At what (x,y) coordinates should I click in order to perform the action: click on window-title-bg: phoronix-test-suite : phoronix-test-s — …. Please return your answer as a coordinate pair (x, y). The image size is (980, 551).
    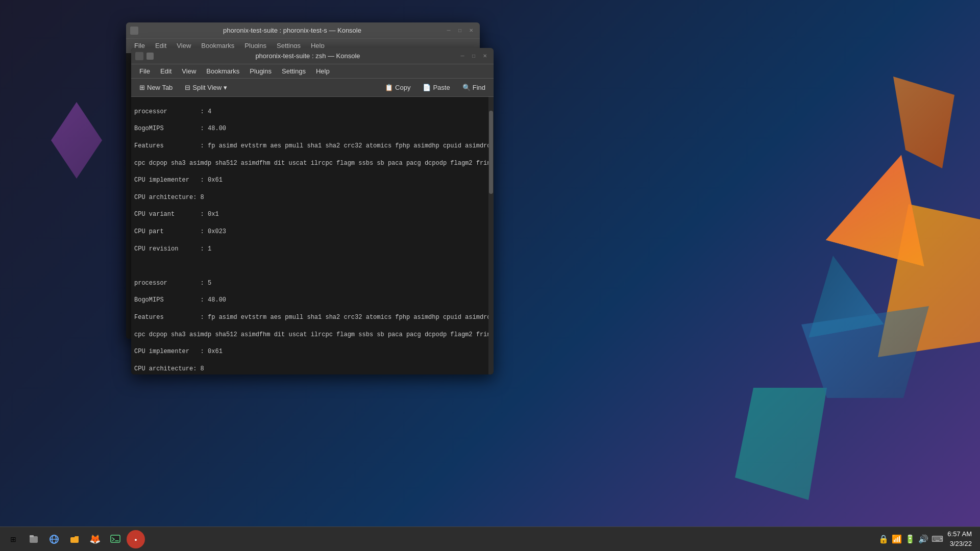
    Looking at the image, I should click on (292, 31).